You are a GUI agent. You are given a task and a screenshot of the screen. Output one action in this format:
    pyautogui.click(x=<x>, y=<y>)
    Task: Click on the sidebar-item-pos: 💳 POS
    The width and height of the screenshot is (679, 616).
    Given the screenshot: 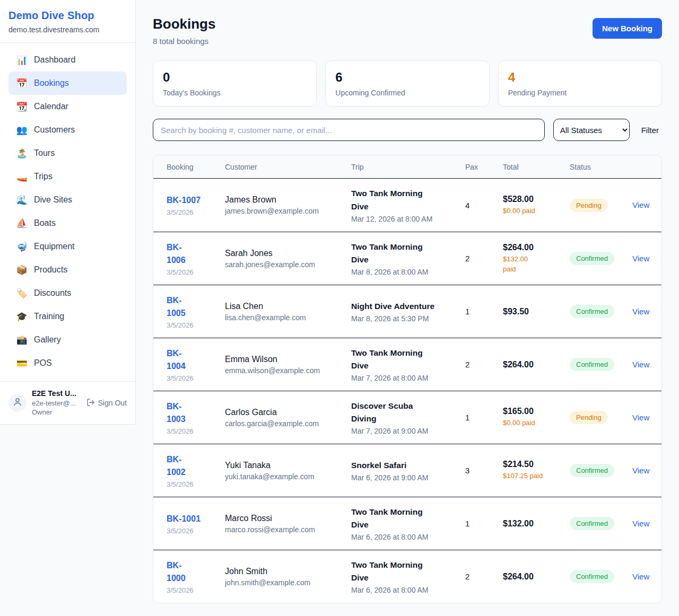 What is the action you would take?
    pyautogui.click(x=68, y=363)
    